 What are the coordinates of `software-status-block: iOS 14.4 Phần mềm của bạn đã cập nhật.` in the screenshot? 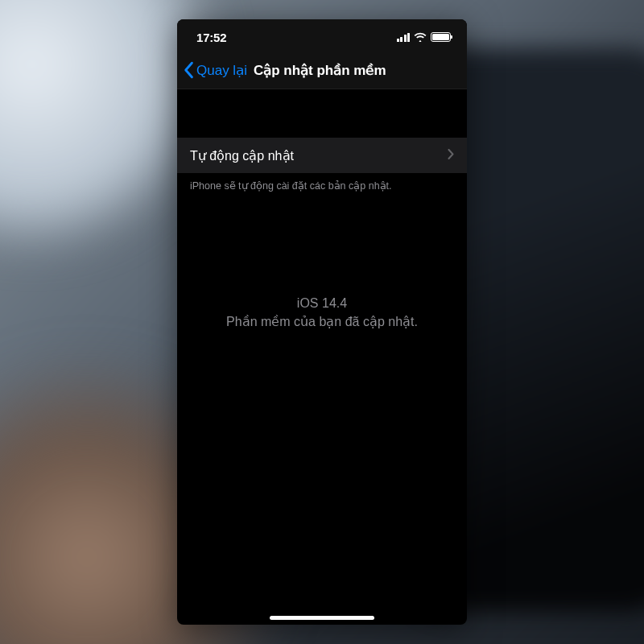 It's located at (322, 312).